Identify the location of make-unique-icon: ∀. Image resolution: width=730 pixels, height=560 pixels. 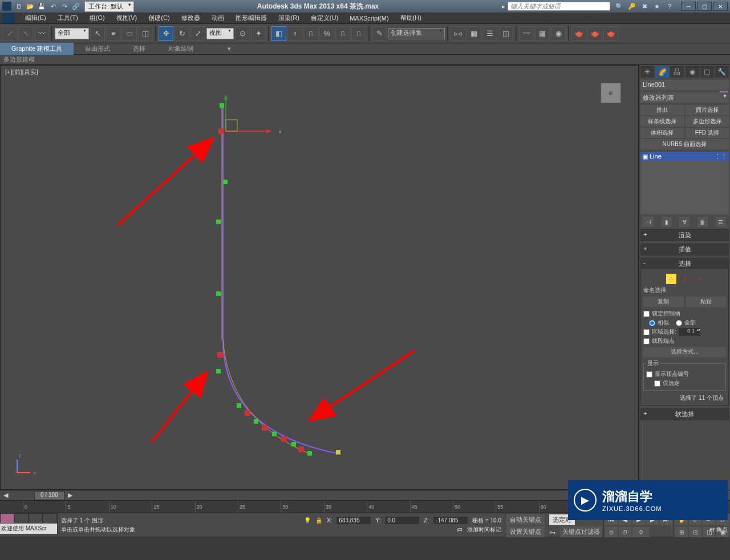
(684, 222).